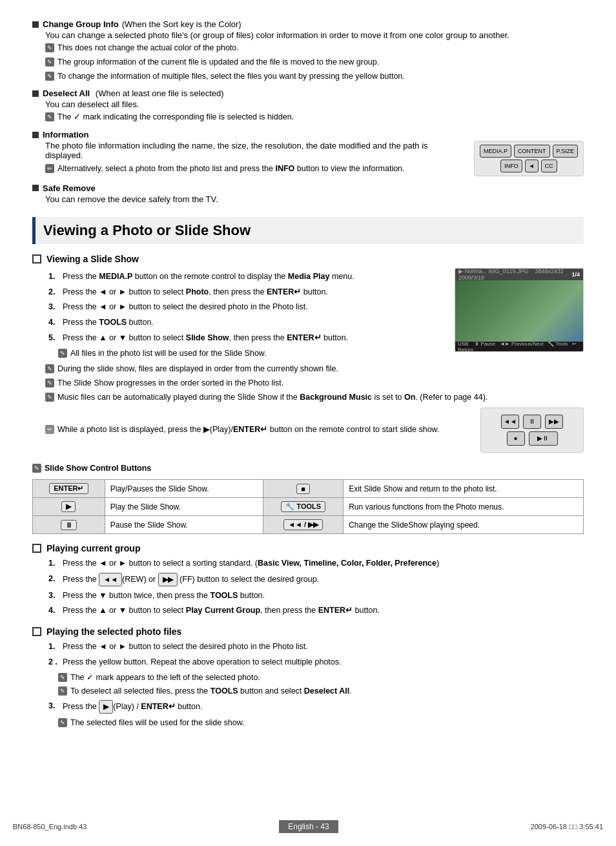  I want to click on step-4: 4. Press the ▲ or ▼ button to select Pla…, so click(316, 611).